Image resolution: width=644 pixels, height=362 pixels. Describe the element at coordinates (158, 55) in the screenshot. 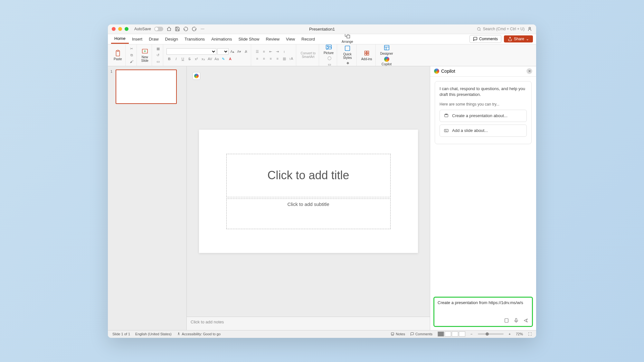

I see `reset-icon: ↺` at that location.